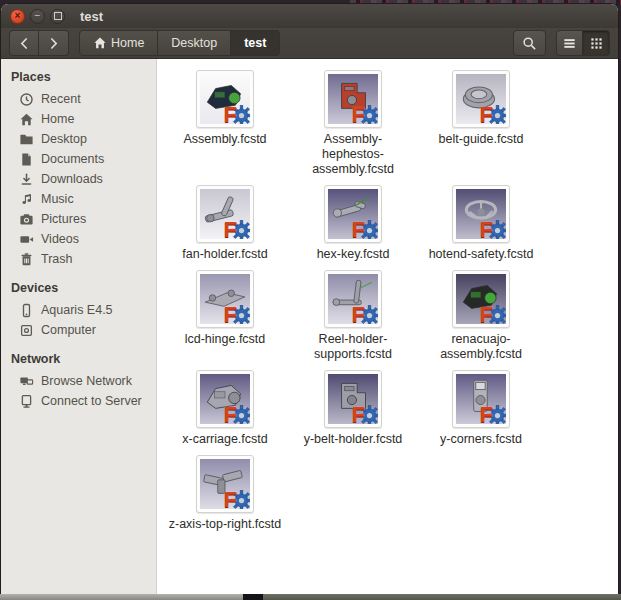  Describe the element at coordinates (57, 259) in the screenshot. I see `sidebar-item-label: Trash` at that location.